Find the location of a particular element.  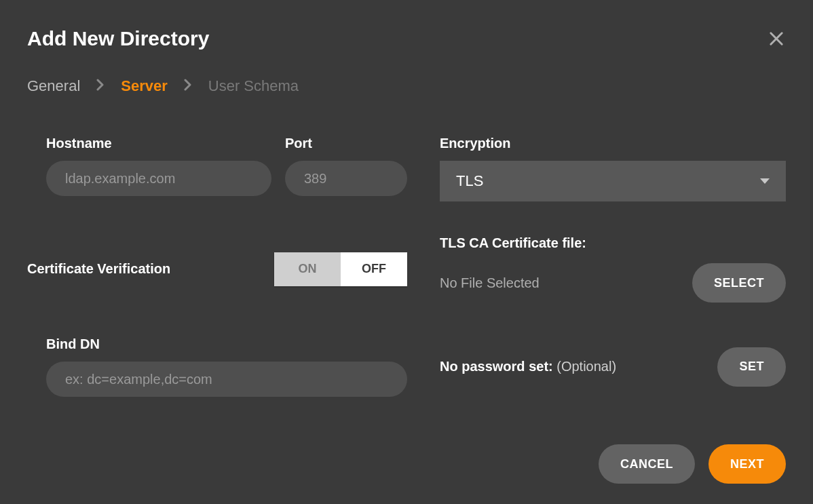

hostname-label: Hostname is located at coordinates (159, 144).